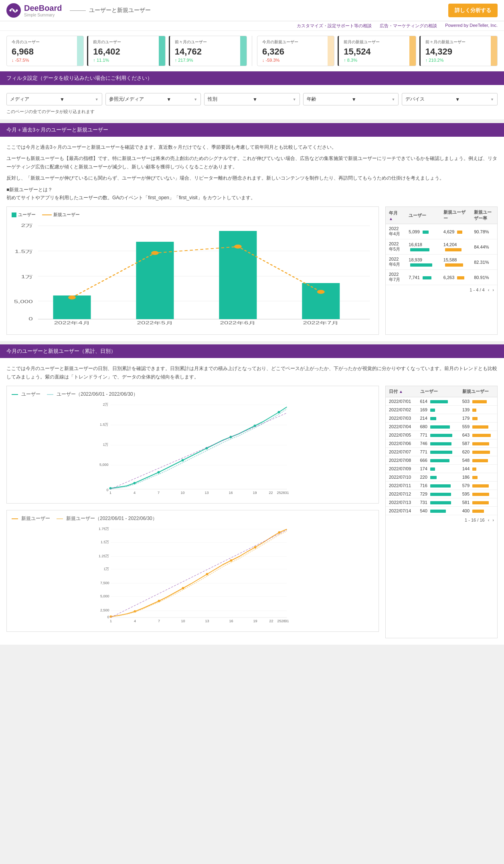 Image resolution: width=504 pixels, height=864 pixels. Describe the element at coordinates (153, 99) in the screenshot. I see `filter-source-medium: 参照元/メディア▼` at that location.